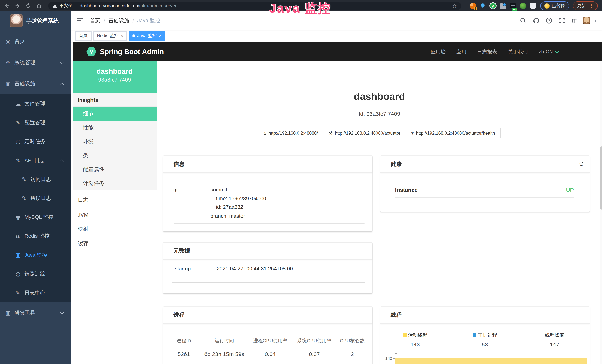 This screenshot has width=602, height=364. What do you see at coordinates (115, 142) in the screenshot?
I see `sba-sidebar-item-environment: 环境` at bounding box center [115, 142].